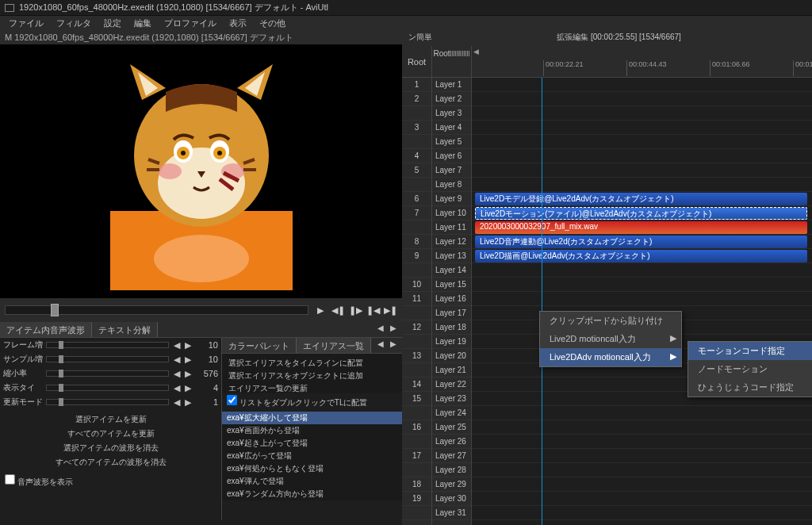 This screenshot has width=812, height=525. Describe the element at coordinates (381, 344) in the screenshot. I see `alias-tab-prev: ◀` at that location.